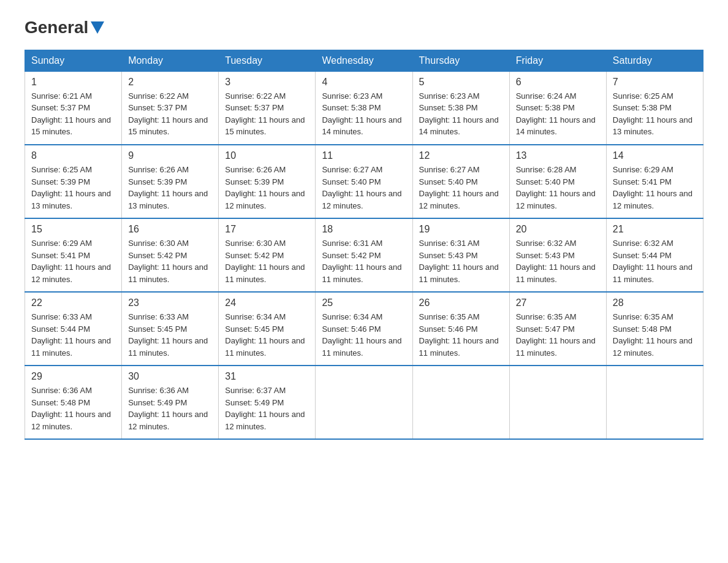  I want to click on calendar-cell: 10 Sunrise: 6:26 AM Sunset: 5:39 PM Dayl…, so click(267, 182).